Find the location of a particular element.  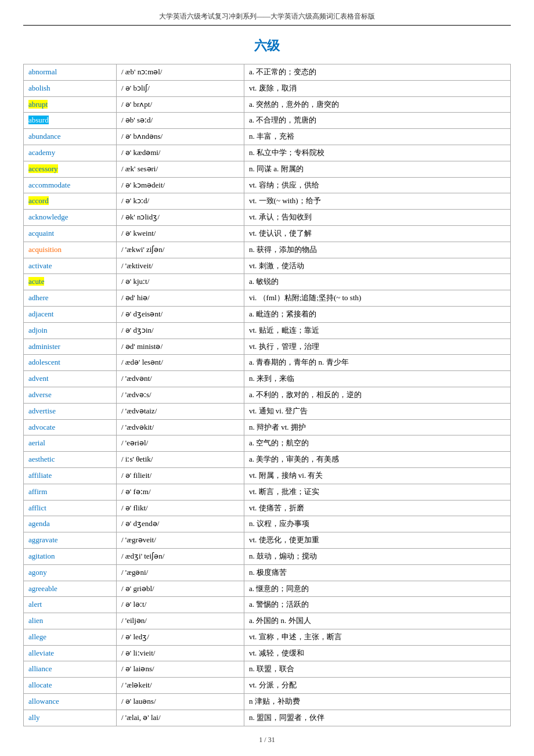

word-text: administer is located at coordinates (44, 346).